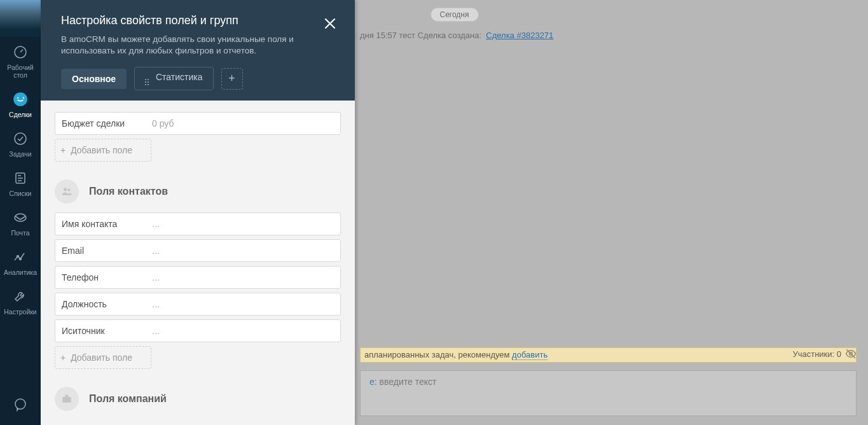  Describe the element at coordinates (20, 104) in the screenshot. I see `sidebar-item-deals: Сделки` at that location.